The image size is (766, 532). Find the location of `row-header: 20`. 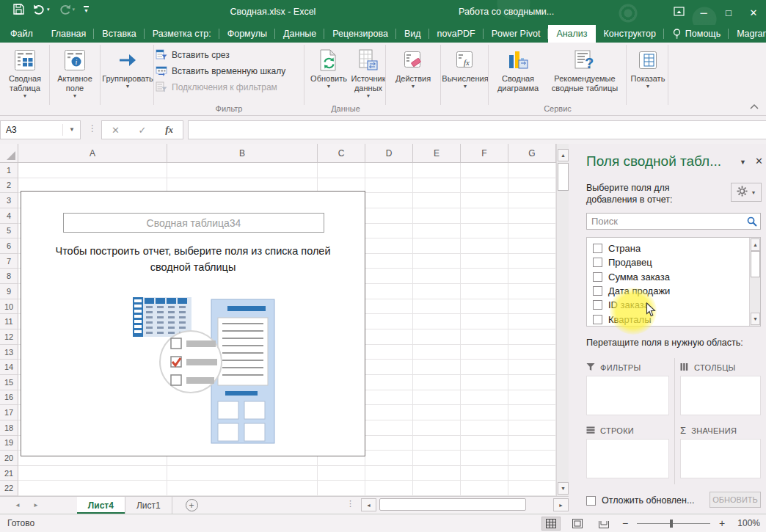

row-header: 20 is located at coordinates (9, 458).